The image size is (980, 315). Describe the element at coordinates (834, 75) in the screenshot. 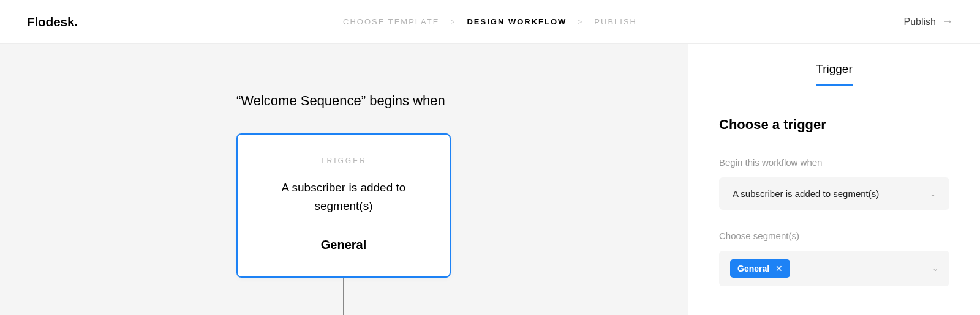

I see `tab-trigger: Trigger` at that location.